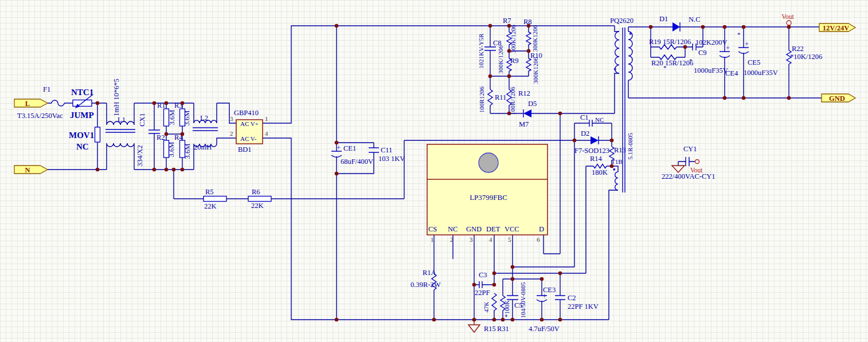 The image size is (868, 342). What do you see at coordinates (171, 150) in the screenshot?
I see `r2-value-label: 3.6M` at bounding box center [171, 150].